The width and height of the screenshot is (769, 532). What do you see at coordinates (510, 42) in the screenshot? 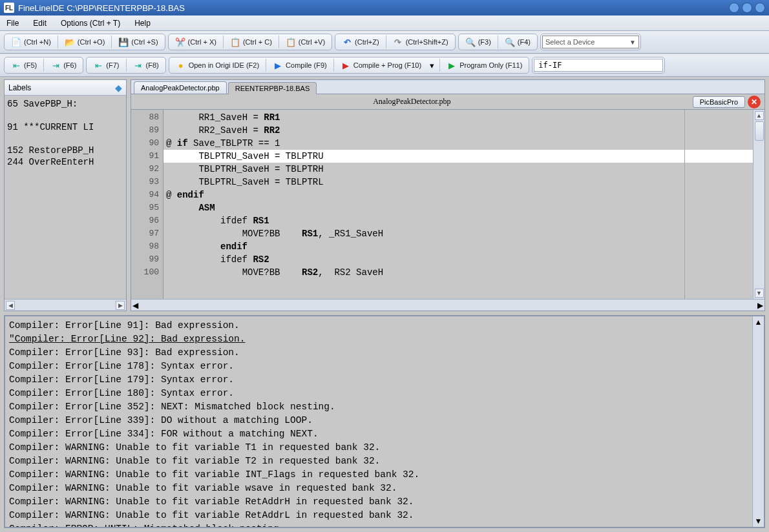
I see `magnifier-replace-icon: 🔍` at bounding box center [510, 42].